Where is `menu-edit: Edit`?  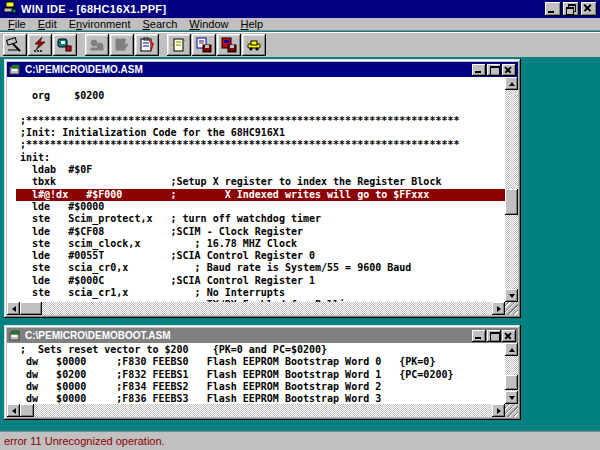
menu-edit: Edit is located at coordinates (48, 24).